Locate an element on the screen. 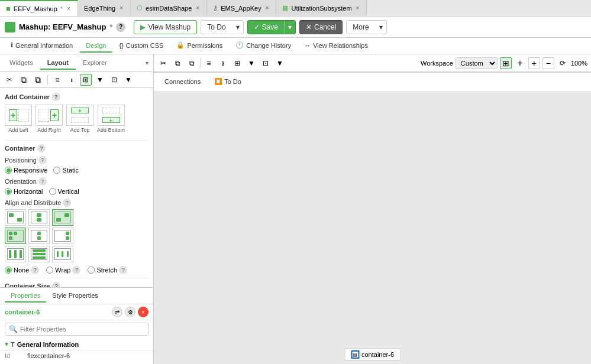 Image resolution: width=591 pixels, height=364 pixels. paste-canvas-icon: ⧉ is located at coordinates (192, 63).